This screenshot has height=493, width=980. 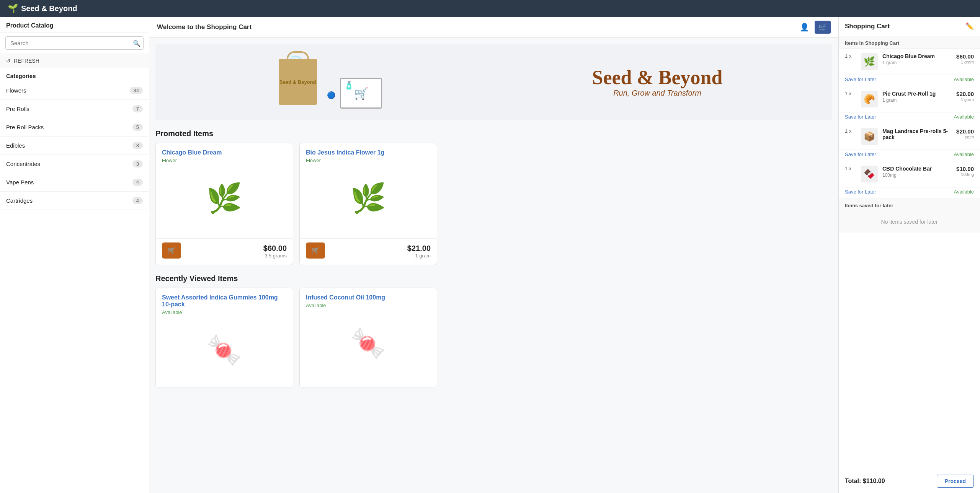 What do you see at coordinates (910, 174) in the screenshot?
I see `cart-item: 1 x 🍫 CBD Chocolate Bar 100mg $10.00 100…` at bounding box center [910, 174].